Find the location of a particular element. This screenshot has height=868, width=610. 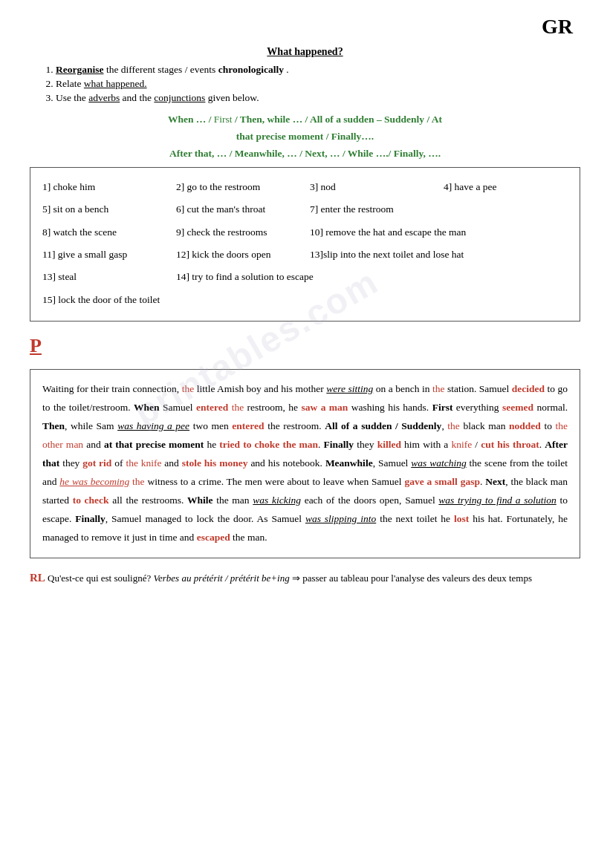

logo: GR is located at coordinates (557, 27).